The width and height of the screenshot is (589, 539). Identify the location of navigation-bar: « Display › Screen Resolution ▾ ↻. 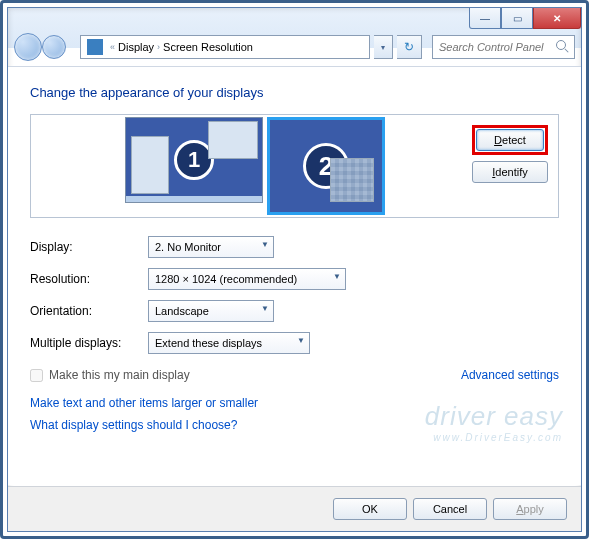
(294, 47).